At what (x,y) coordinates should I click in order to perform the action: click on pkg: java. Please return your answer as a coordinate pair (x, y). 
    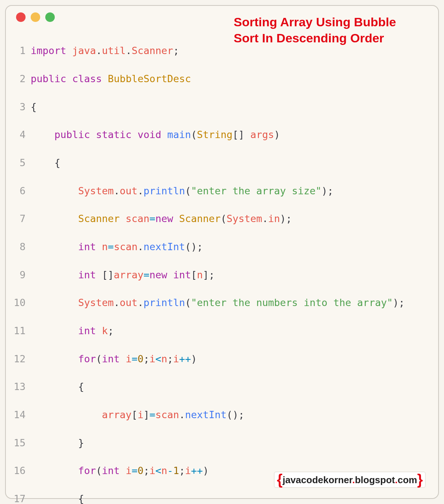
    Looking at the image, I should click on (84, 50).